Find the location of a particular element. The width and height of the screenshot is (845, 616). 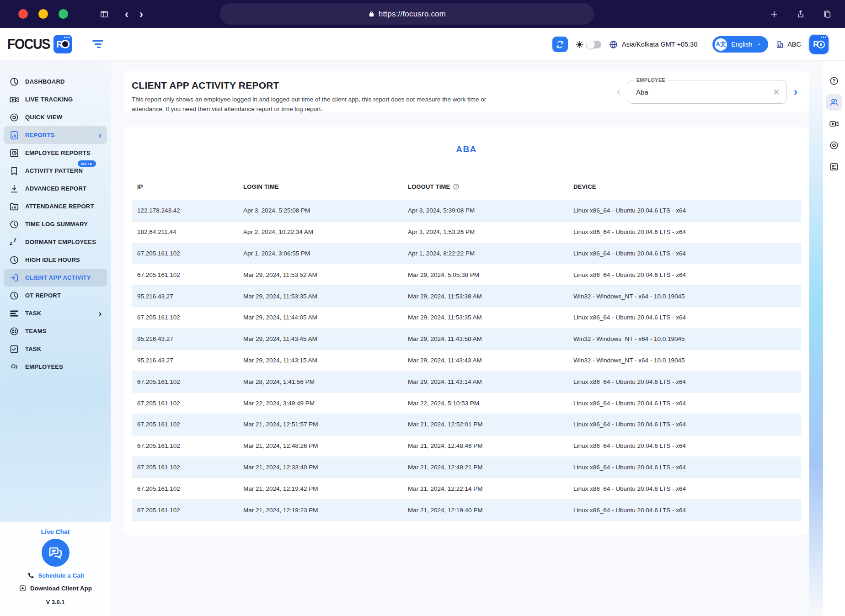

cell-login-time: Mar 28, 2024, 1:41:56 PM is located at coordinates (326, 382).